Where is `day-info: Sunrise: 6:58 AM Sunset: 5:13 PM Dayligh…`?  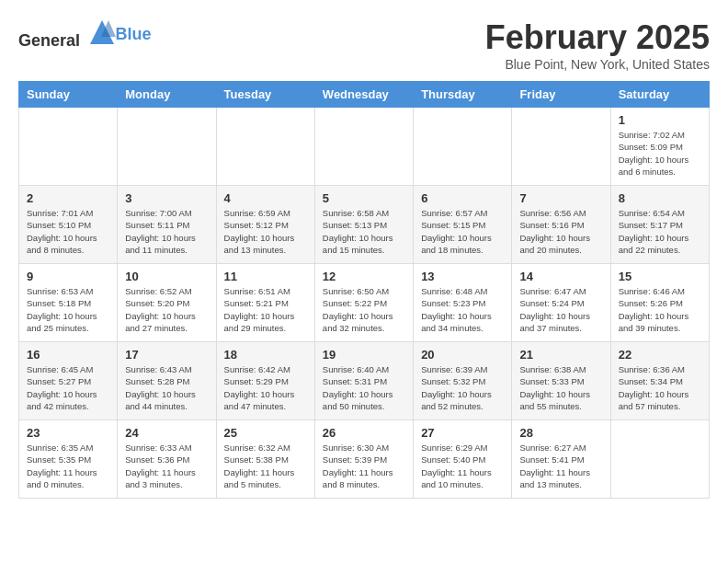 day-info: Sunrise: 6:58 AM Sunset: 5:13 PM Dayligh… is located at coordinates (364, 232).